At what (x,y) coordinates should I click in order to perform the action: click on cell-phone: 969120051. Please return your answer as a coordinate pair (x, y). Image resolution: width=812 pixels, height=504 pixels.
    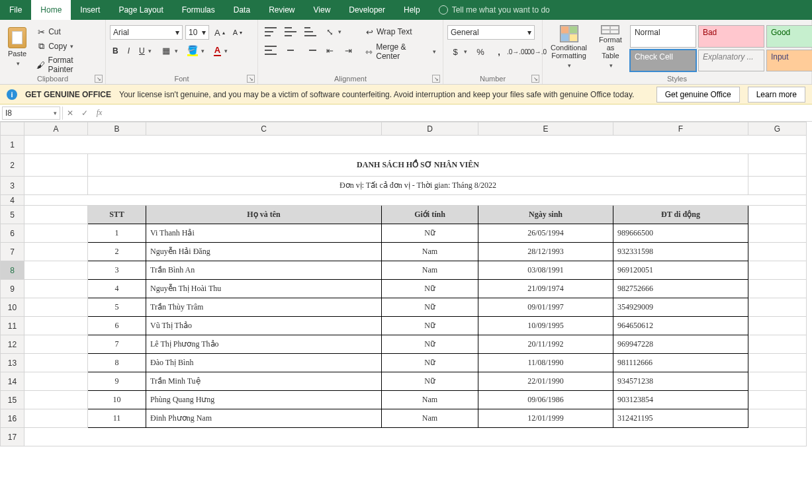
    Looking at the image, I should click on (681, 271).